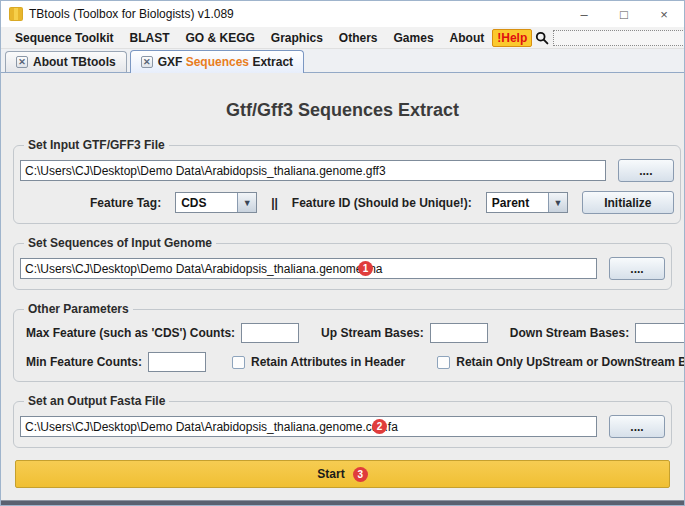 The height and width of the screenshot is (506, 685). Describe the element at coordinates (527, 202) in the screenshot. I see `feature-id-select: Parent ▼` at that location.